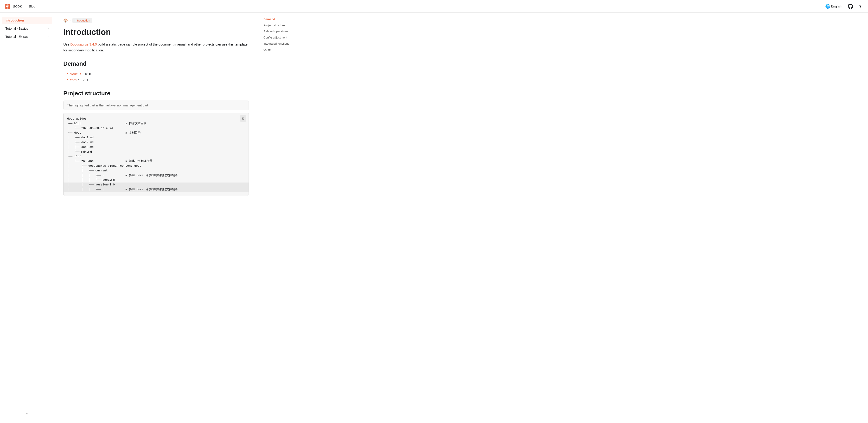 The image size is (868, 423). Describe the element at coordinates (828, 6) in the screenshot. I see `translate-icon: 🌐` at that location.